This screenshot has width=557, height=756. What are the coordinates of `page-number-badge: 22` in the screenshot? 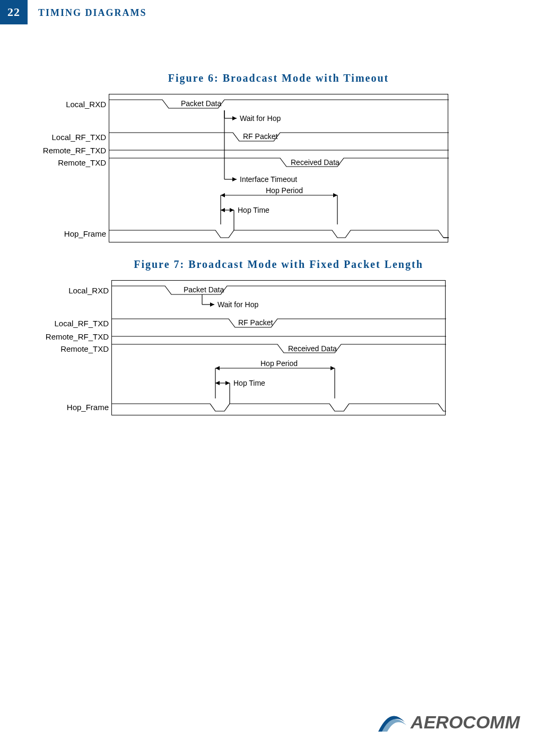 It's located at (14, 12).